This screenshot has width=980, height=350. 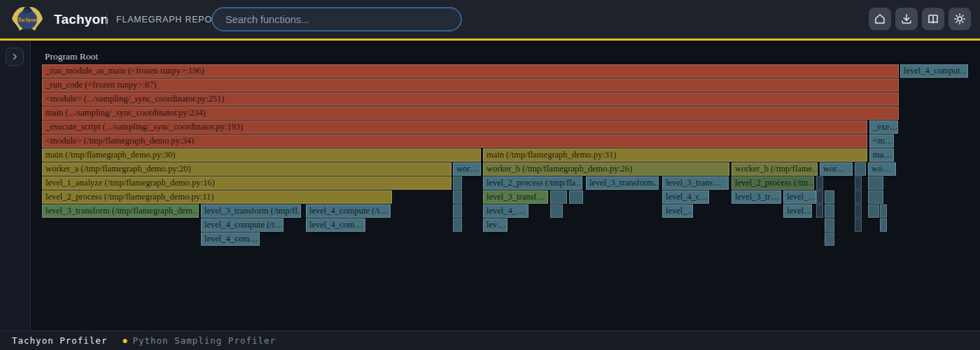 I want to click on flame-bar: _run_code (<frozen runpy>:87), so click(x=470, y=85).